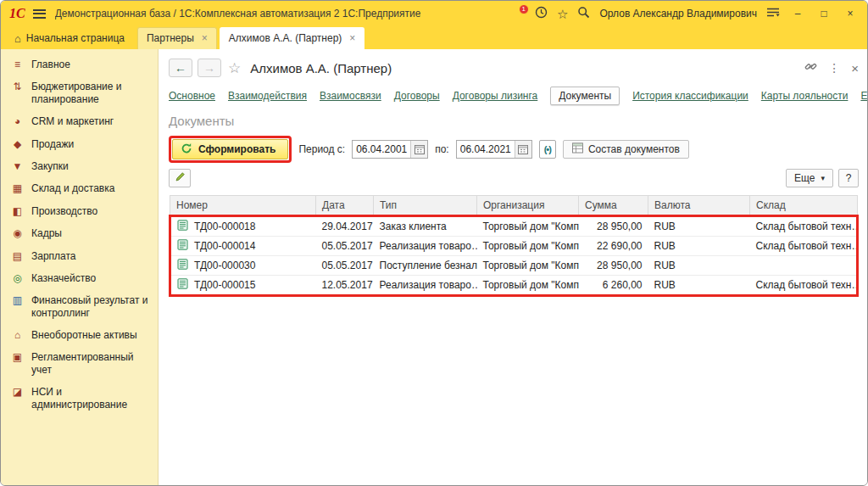 This screenshot has width=868, height=486. Describe the element at coordinates (209, 68) in the screenshot. I see `forward-button: →` at that location.